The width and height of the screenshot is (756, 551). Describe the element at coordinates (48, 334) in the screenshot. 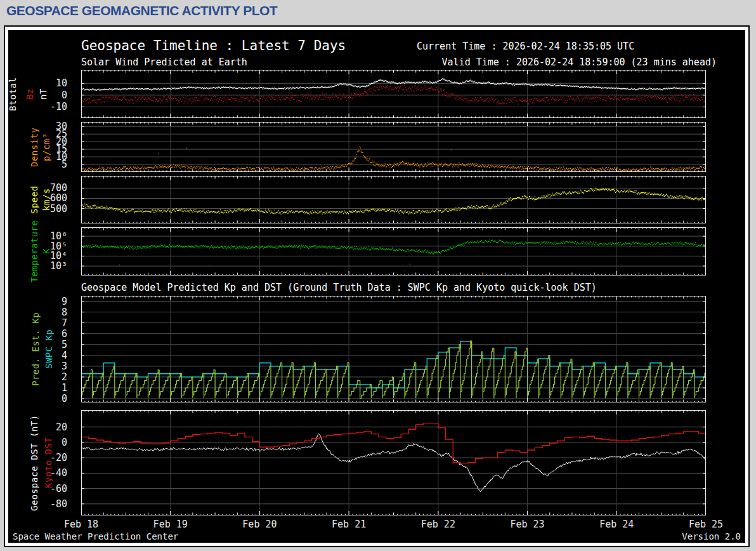

I see `ytick-kp-6: 6` at that location.